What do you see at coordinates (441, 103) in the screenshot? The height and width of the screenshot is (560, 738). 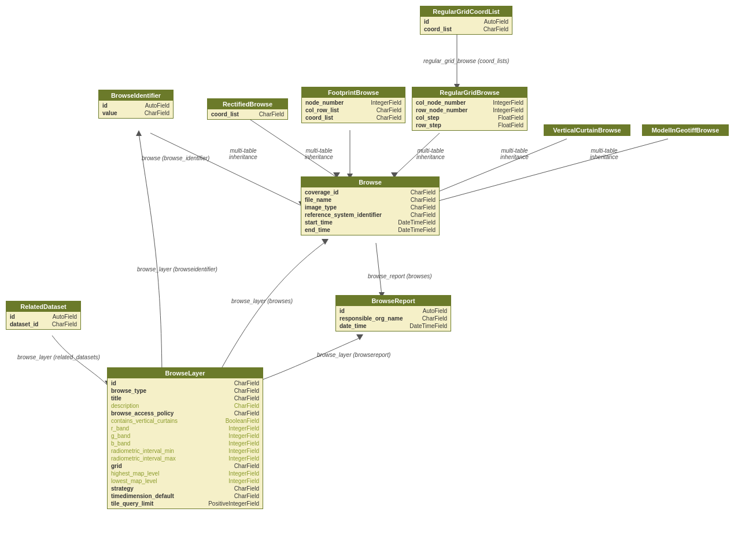 I see `field-name: col_node_number` at bounding box center [441, 103].